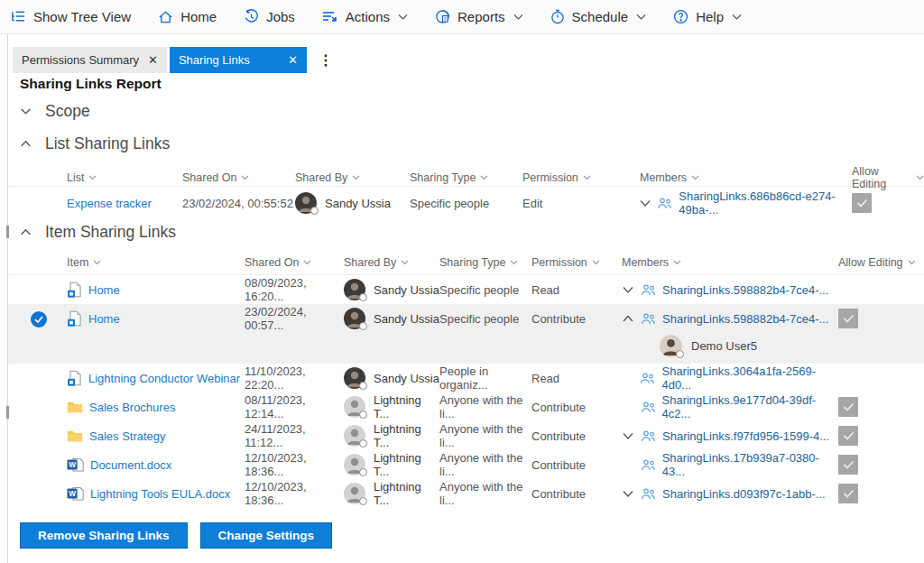  Describe the element at coordinates (466, 494) in the screenshot. I see `item-row: WLightning Tools EULA.docx12/10/2023, 18…` at that location.